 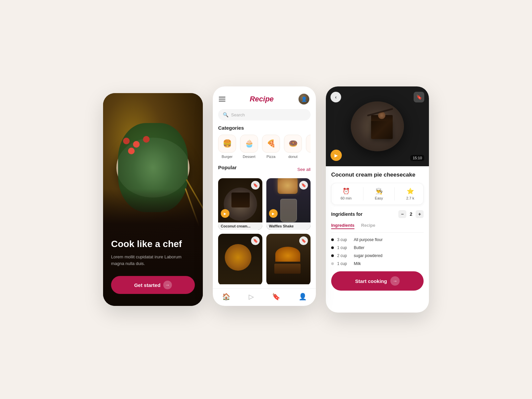 I want to click on quantity-value: 2, so click(x=411, y=214).